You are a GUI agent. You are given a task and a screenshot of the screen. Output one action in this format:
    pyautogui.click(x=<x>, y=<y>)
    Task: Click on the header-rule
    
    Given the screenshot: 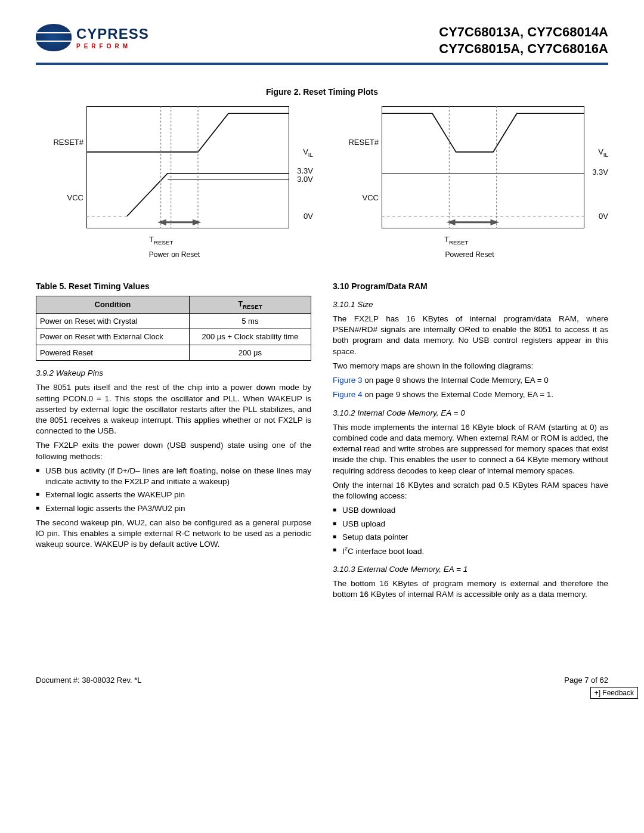 What is the action you would take?
    pyautogui.click(x=322, y=64)
    